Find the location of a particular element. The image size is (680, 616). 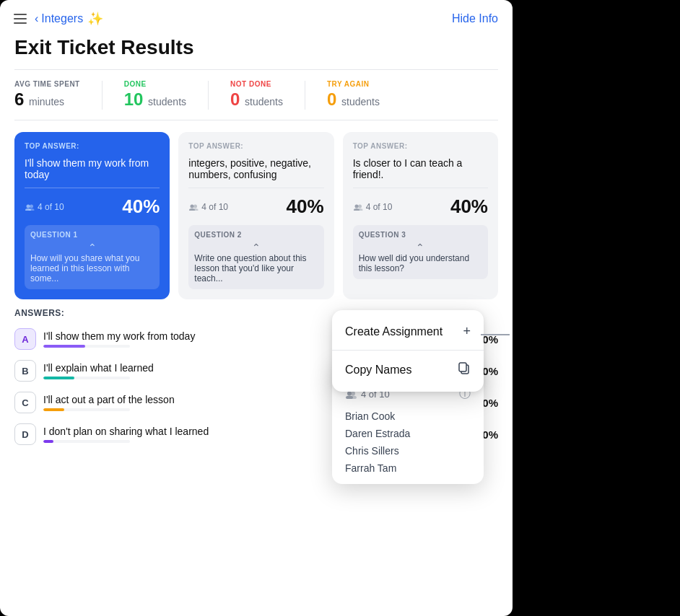

not-done-label: NOT DONE is located at coordinates (257, 84).